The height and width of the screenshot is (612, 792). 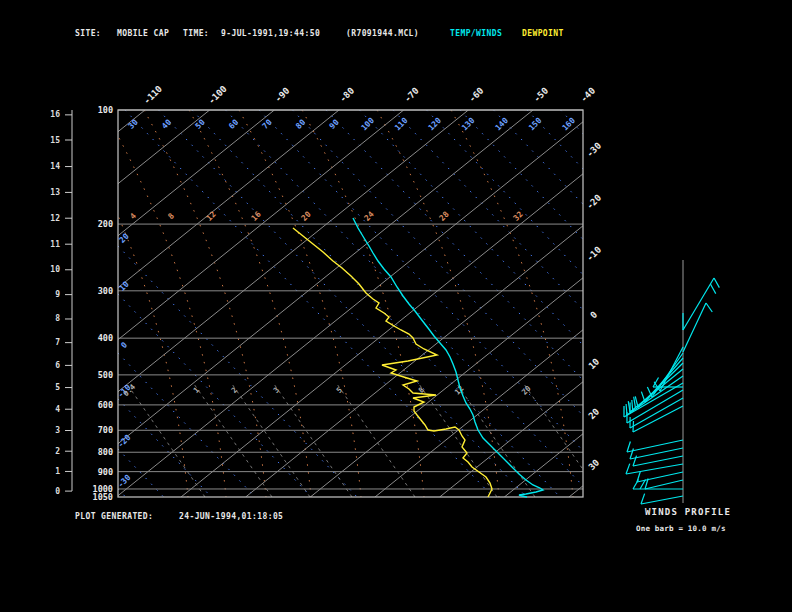 What do you see at coordinates (134, 124) in the screenshot?
I see `dry-adiabat-label: 30` at bounding box center [134, 124].